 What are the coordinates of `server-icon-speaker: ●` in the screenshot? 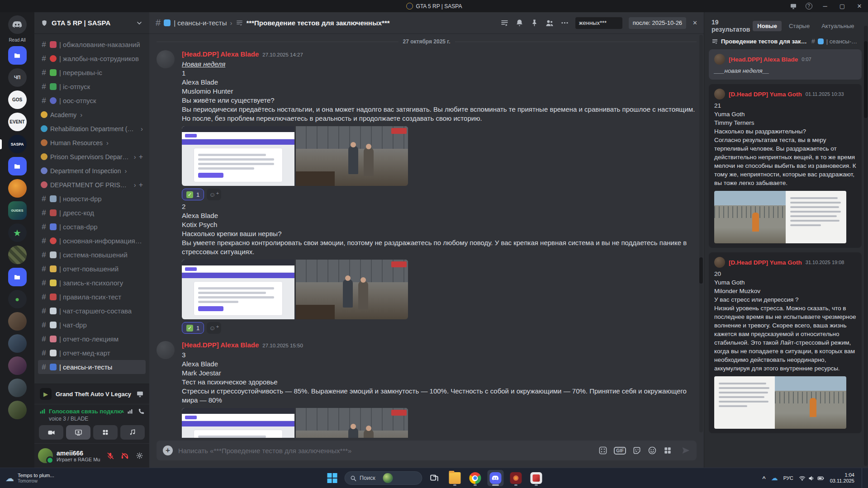 It's located at (17, 299).